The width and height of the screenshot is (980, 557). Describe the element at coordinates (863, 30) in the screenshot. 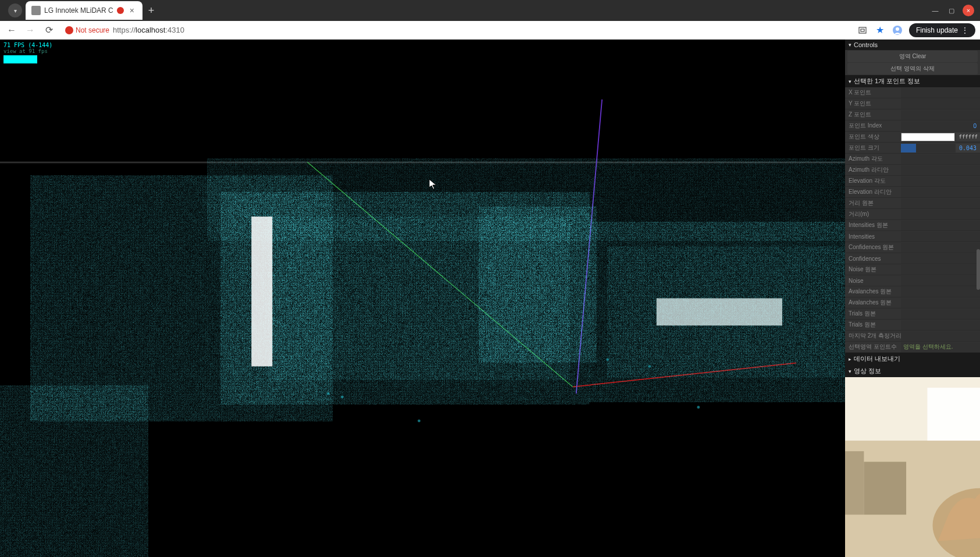

I see `install-app-icon` at that location.